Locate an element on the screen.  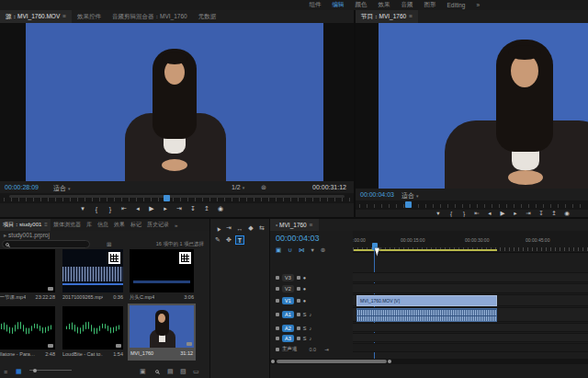
track-header-v2: V2 ● is located at coordinates (311, 289).